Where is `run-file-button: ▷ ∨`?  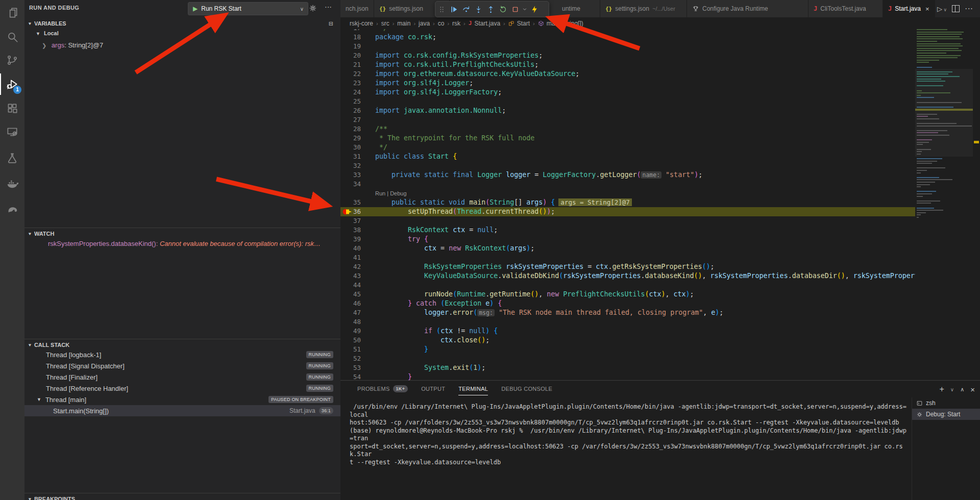
run-file-button: ▷ ∨ is located at coordinates (942, 9).